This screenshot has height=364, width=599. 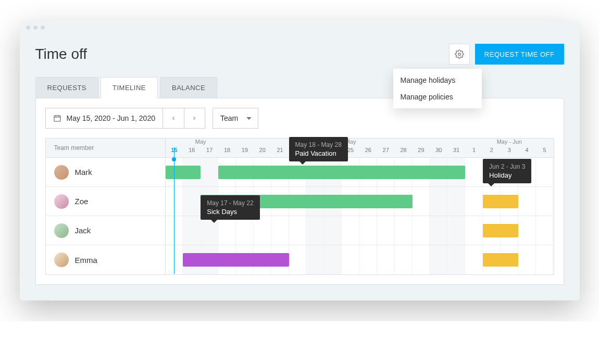 What do you see at coordinates (421, 152) in the screenshot?
I see `day-header-cell: 29` at bounding box center [421, 152].